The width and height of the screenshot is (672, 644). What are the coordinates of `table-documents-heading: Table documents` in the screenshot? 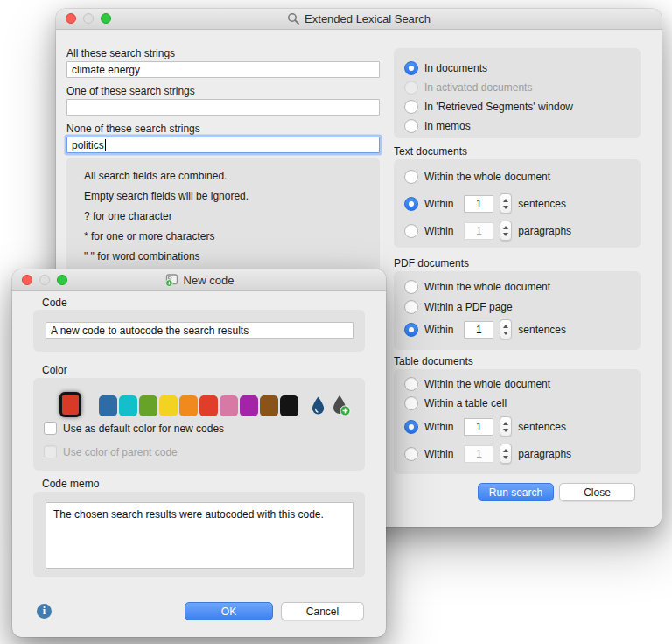 It's located at (434, 361).